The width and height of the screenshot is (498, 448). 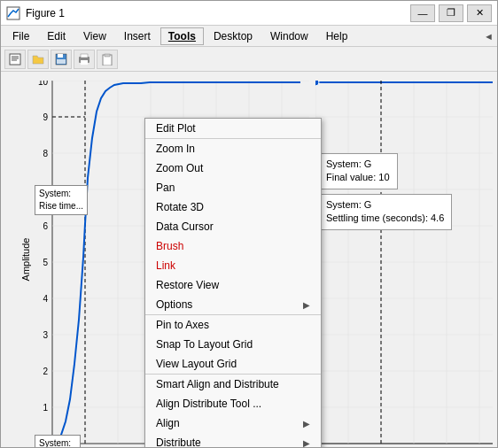 I want to click on svg-text: 8, so click(x=45, y=154).